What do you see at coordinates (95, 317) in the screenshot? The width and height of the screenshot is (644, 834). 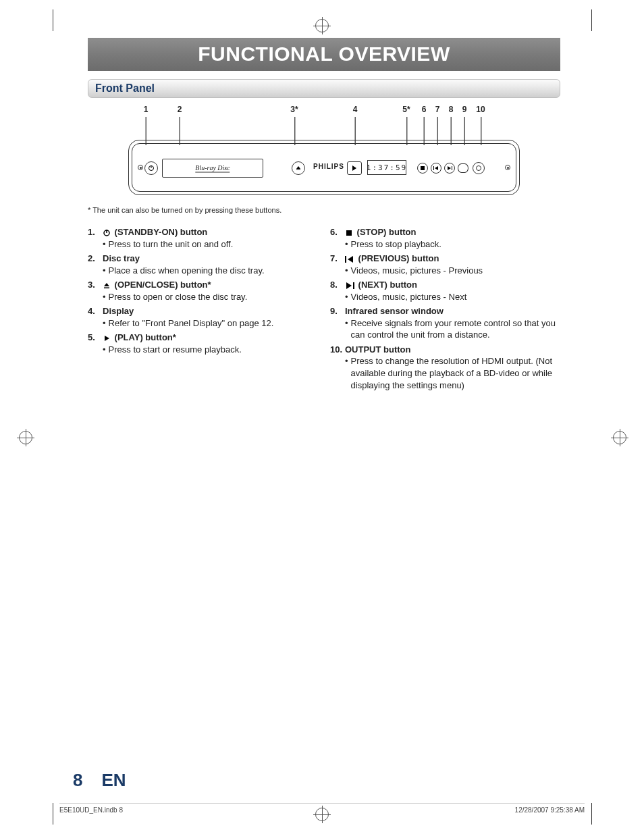 I see `item-number: 4.` at bounding box center [95, 317].